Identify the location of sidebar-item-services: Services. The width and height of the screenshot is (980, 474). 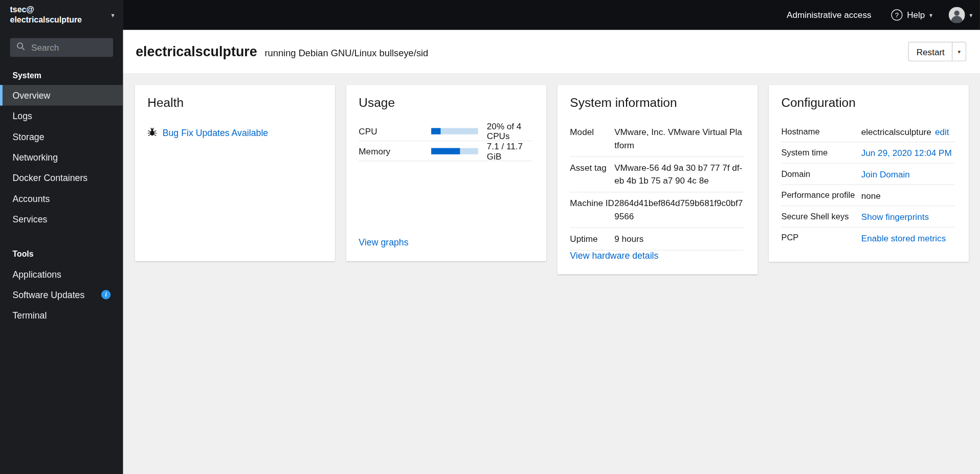
(61, 219).